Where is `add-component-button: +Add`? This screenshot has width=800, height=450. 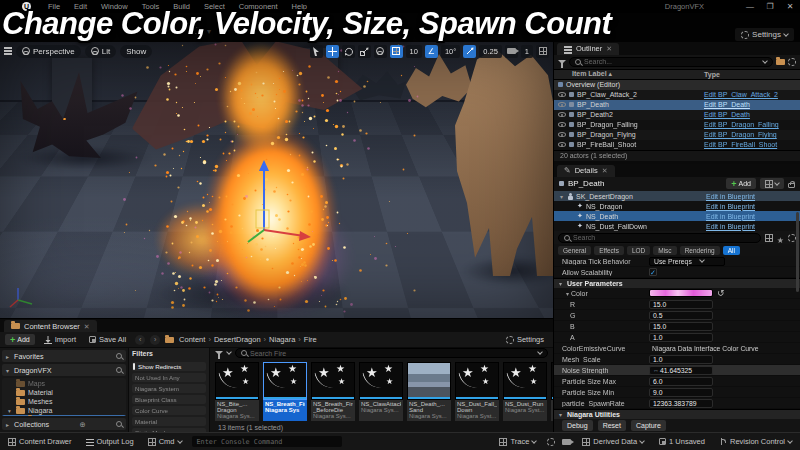 add-component-button: +Add is located at coordinates (741, 184).